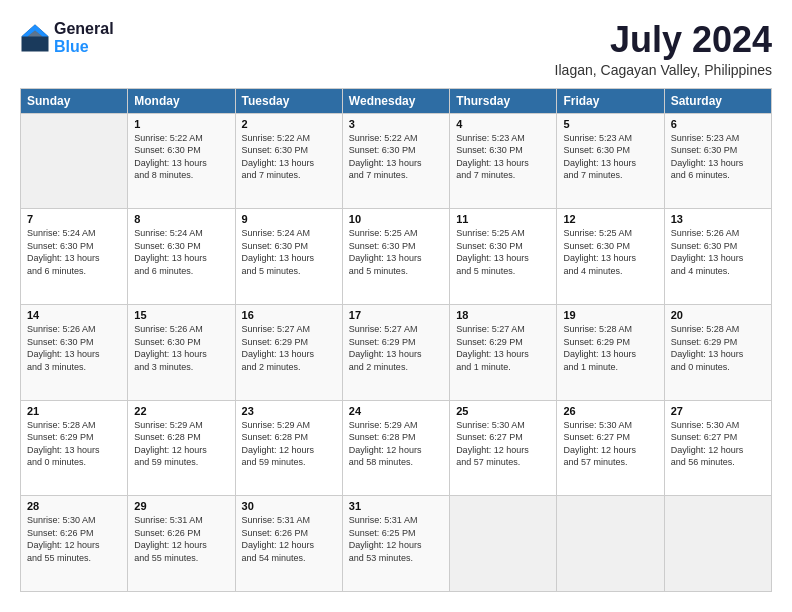  Describe the element at coordinates (664, 40) in the screenshot. I see `main-title: July 2024` at that location.